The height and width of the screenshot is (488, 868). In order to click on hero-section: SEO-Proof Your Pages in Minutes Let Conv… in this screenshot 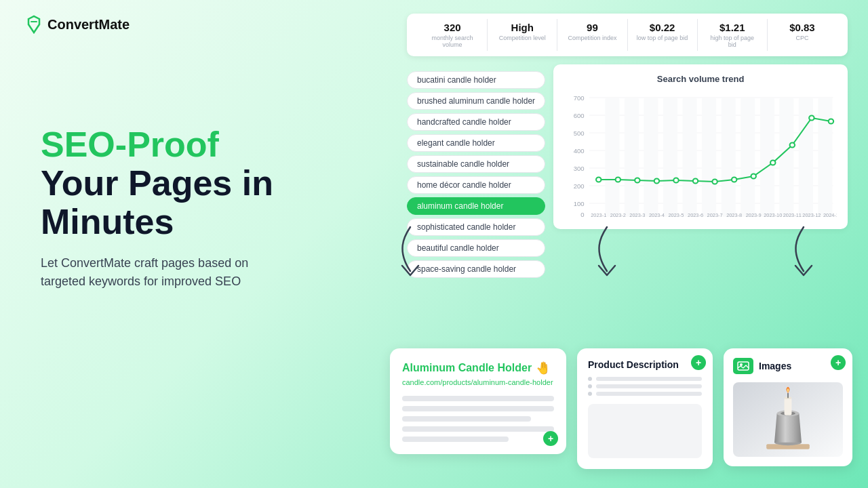, I will do `click(217, 208)`.